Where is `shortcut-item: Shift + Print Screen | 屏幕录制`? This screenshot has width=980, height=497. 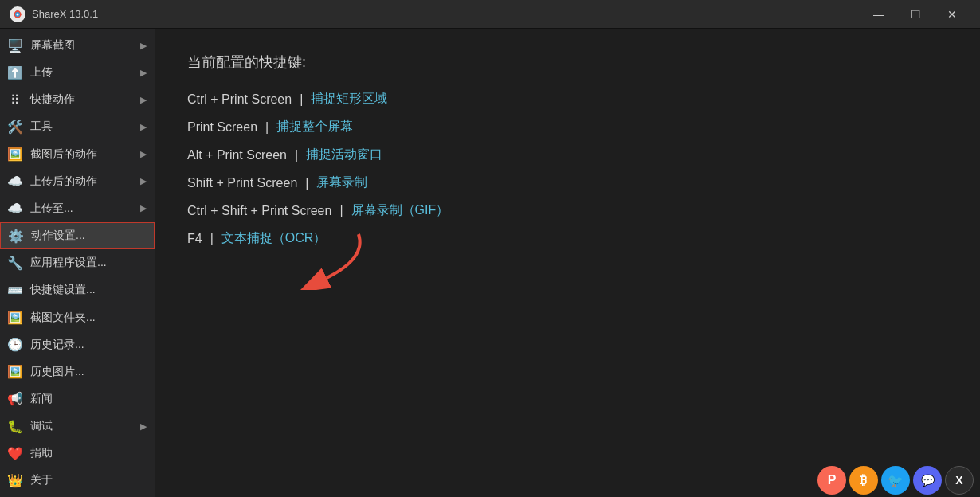
shortcut-item: Shift + Print Screen | 屏幕录制 is located at coordinates (567, 183).